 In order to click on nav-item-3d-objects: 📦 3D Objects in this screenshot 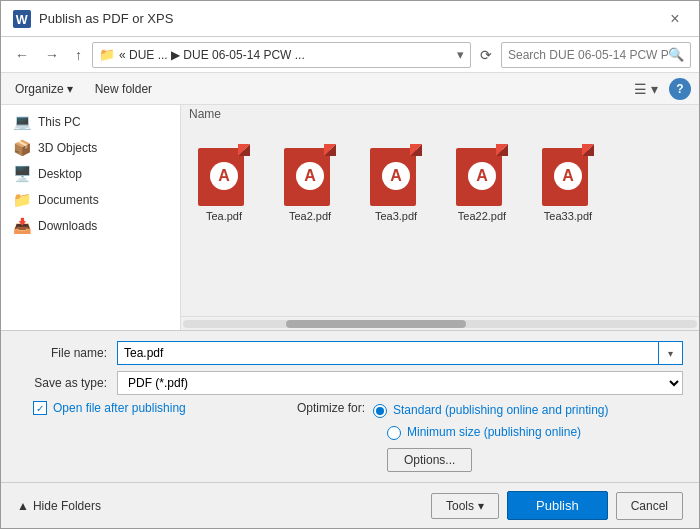, I will do `click(90, 148)`.